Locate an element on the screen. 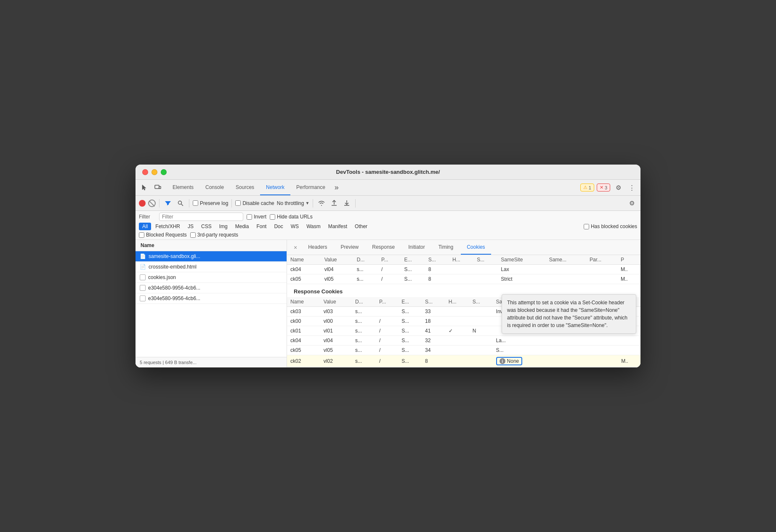 The image size is (776, 532). more-options-icon: ⋮ is located at coordinates (632, 188).